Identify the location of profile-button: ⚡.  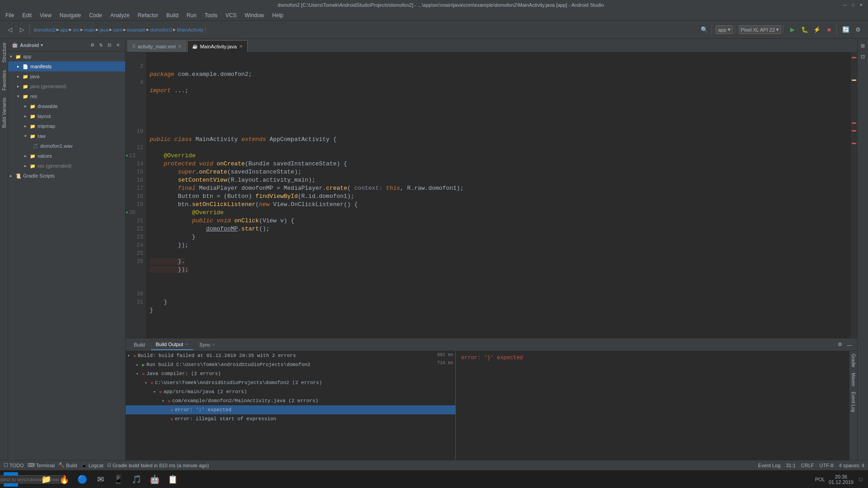
(817, 30).